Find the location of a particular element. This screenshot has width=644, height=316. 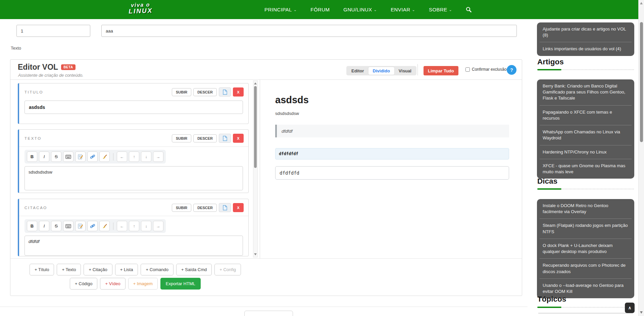

add-citacao-button: + Citação is located at coordinates (98, 269).